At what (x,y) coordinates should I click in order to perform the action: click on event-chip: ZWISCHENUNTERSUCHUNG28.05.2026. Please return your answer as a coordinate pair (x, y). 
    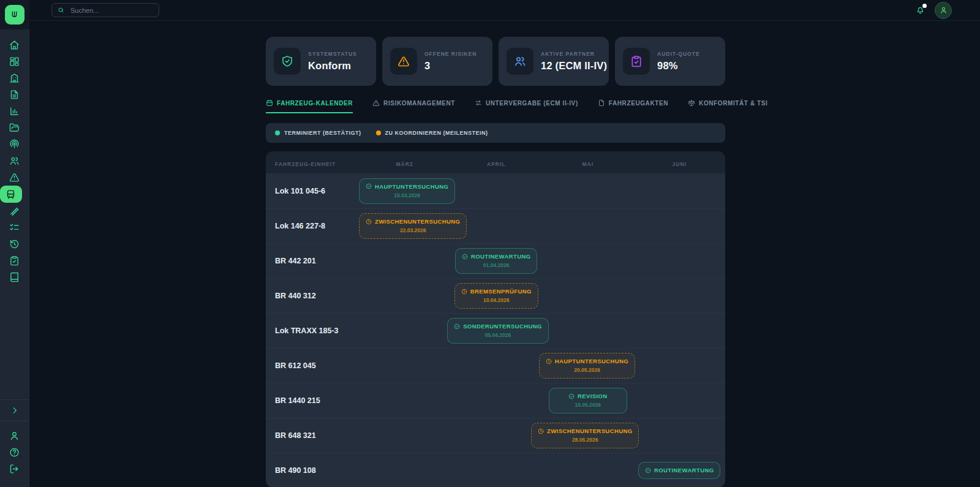
    Looking at the image, I should click on (585, 436).